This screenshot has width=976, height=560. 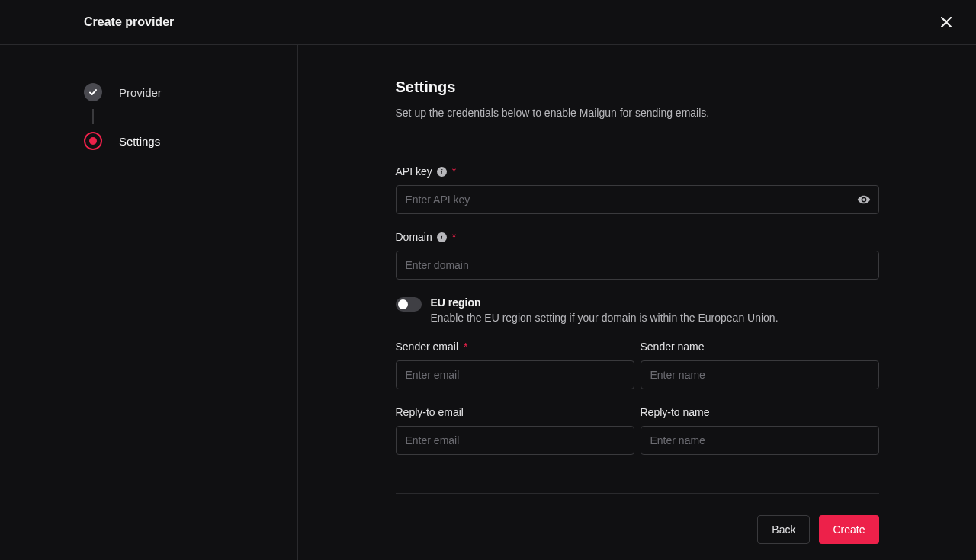 What do you see at coordinates (864, 200) in the screenshot?
I see `eye-icon` at bounding box center [864, 200].